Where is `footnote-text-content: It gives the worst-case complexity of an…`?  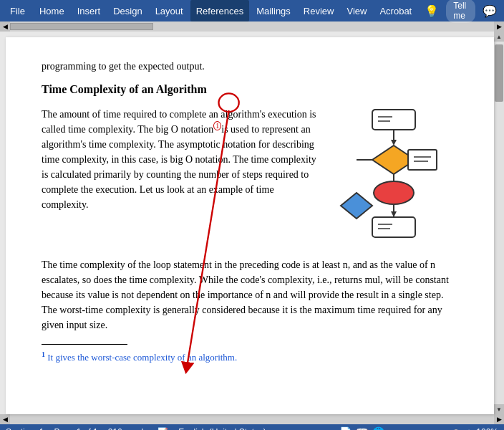 footnote-text-content: It gives the worst-case complexity of an… is located at coordinates (142, 357).